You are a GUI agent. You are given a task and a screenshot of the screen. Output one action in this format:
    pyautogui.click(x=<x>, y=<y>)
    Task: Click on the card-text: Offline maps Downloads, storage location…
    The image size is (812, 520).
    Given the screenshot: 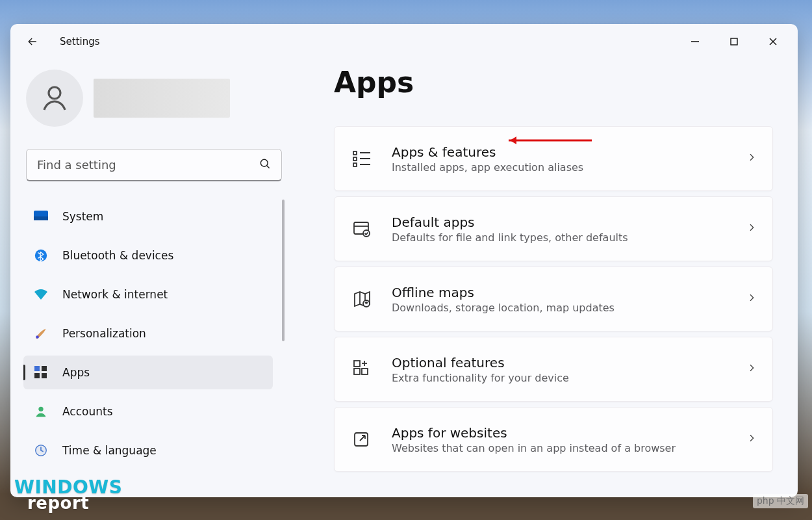 What is the action you would take?
    pyautogui.click(x=569, y=299)
    